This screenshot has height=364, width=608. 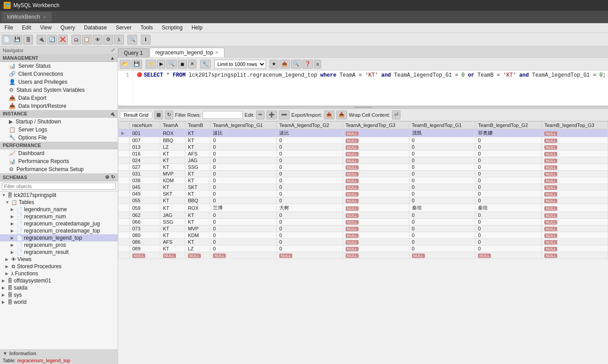 What do you see at coordinates (363, 181) in the screenshot?
I see `table-row: 038 KDM KT 0 0 NULL 0 0 NULL` at bounding box center [363, 181].